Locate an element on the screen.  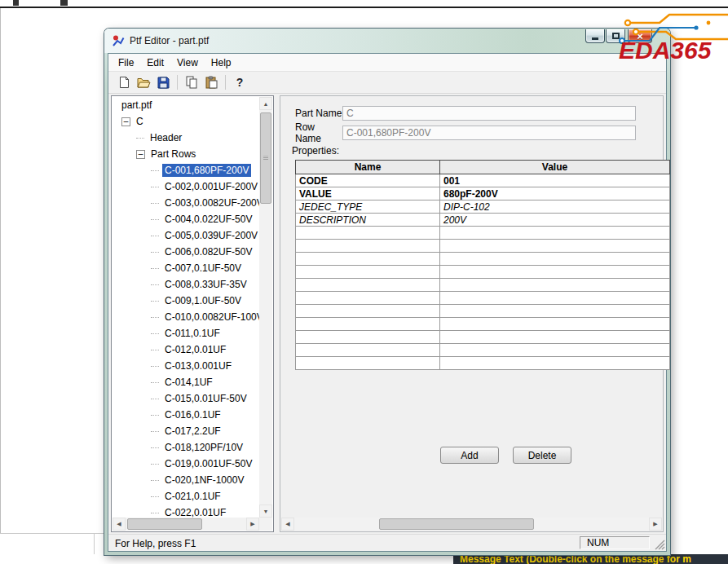
tree-item: C-021,0.1UF is located at coordinates (186, 496).